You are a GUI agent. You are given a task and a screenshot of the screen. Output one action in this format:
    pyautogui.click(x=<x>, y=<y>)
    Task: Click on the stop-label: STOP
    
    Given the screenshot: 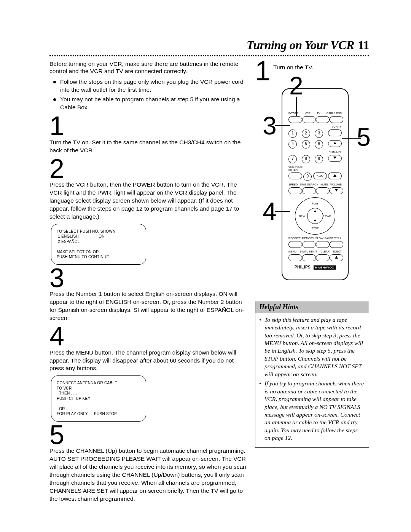 What is the action you would take?
    pyautogui.click(x=315, y=228)
    